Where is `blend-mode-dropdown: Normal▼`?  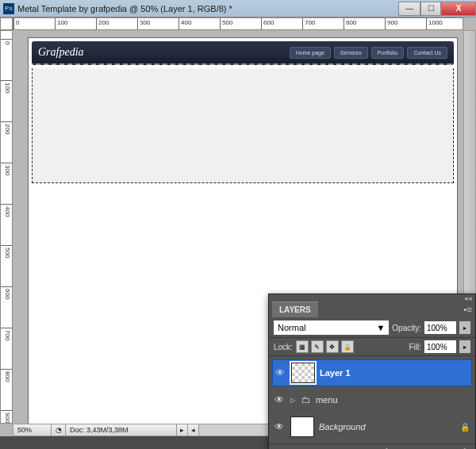 blend-mode-dropdown: Normal▼ is located at coordinates (332, 328).